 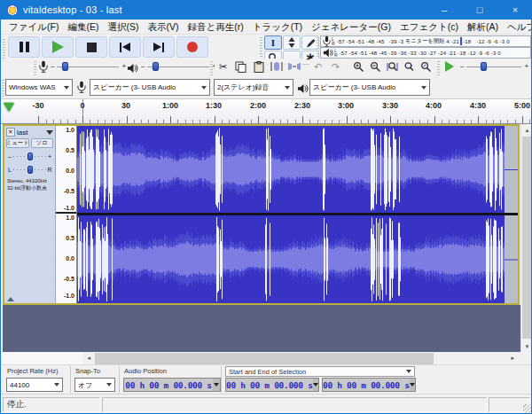 I want to click on selection-mode-dropdown: Start and End of Selection, so click(x=320, y=371).